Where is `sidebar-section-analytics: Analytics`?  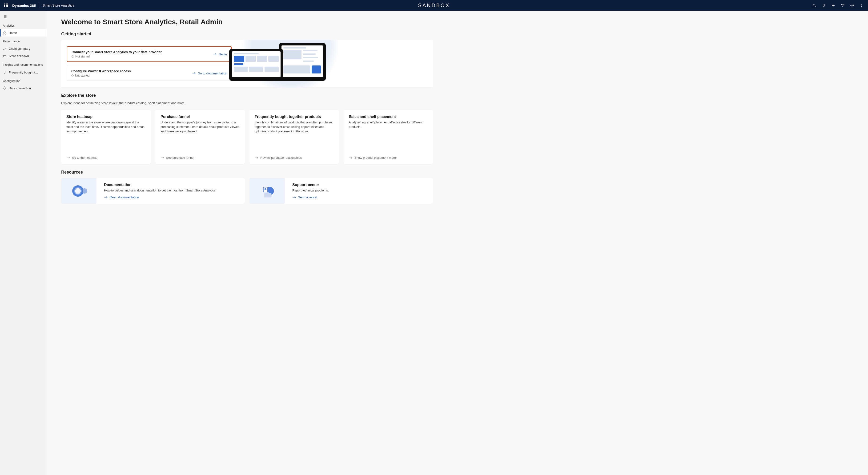 sidebar-section-analytics: Analytics is located at coordinates (24, 25).